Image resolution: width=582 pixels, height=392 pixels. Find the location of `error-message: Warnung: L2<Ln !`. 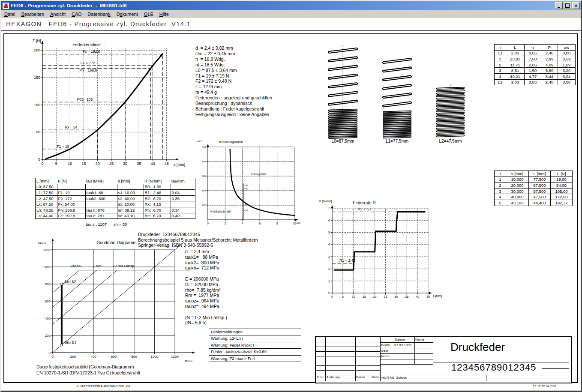

error-message: Warnung: L2<Ln ! is located at coordinates (255, 338).